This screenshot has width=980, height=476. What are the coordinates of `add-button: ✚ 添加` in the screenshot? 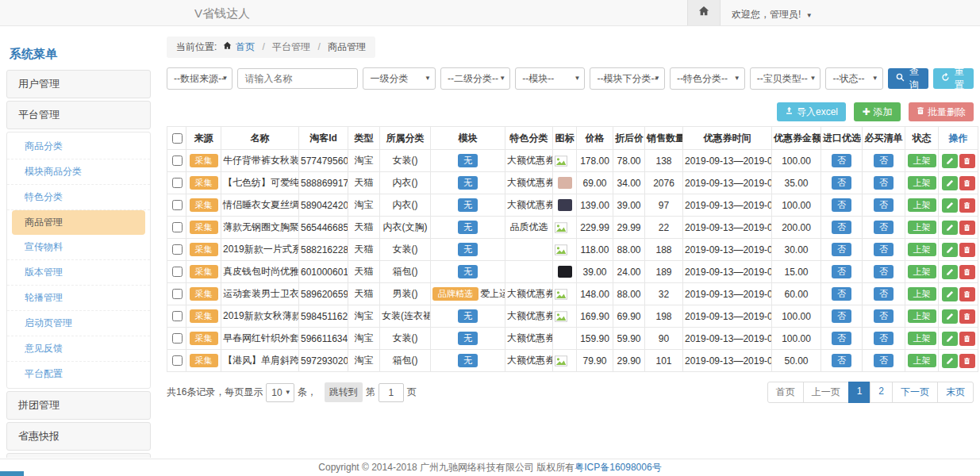 It's located at (877, 112).